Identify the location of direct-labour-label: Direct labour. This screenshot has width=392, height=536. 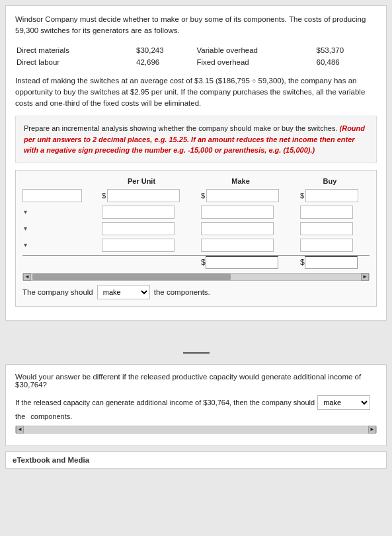
(75, 62).